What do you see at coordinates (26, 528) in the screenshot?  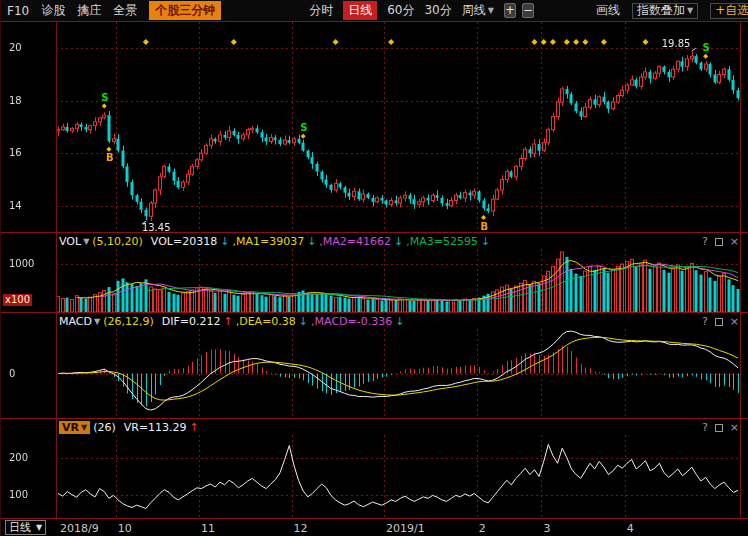 I see `period-selector: 日线▼` at bounding box center [26, 528].